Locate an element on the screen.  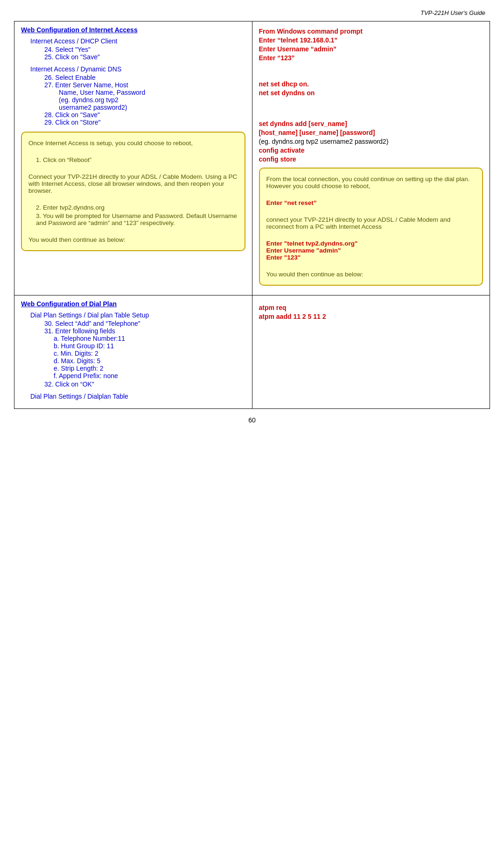
dial-plan-title: Web Configuration of Dial Plan is located at coordinates (133, 304).